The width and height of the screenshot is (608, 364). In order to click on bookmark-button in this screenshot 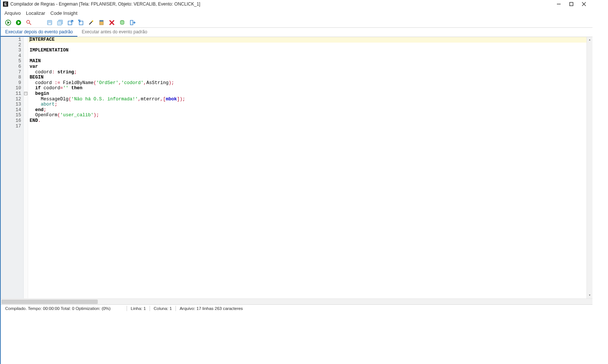, I will do `click(101, 23)`.